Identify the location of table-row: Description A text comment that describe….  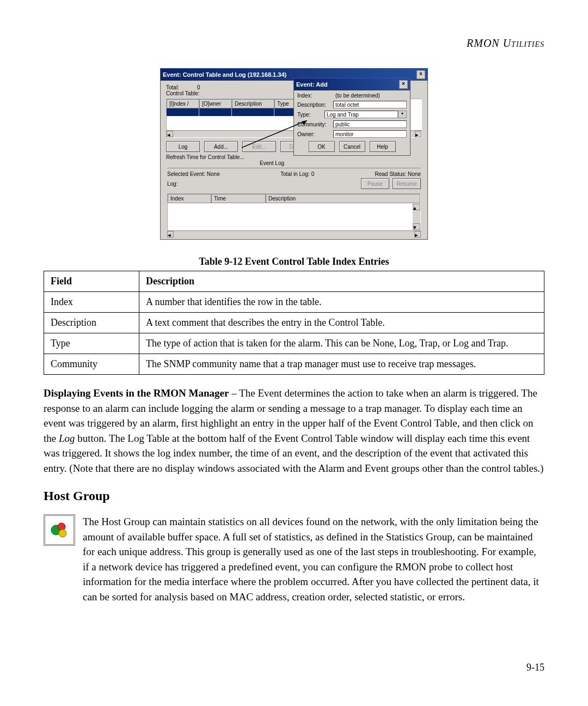
(294, 323).